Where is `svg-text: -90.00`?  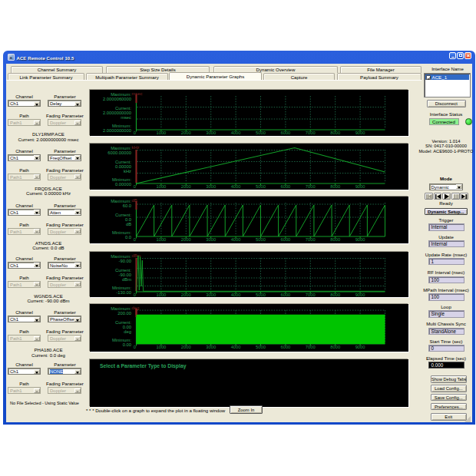 svg-text: -90.00 is located at coordinates (125, 260).